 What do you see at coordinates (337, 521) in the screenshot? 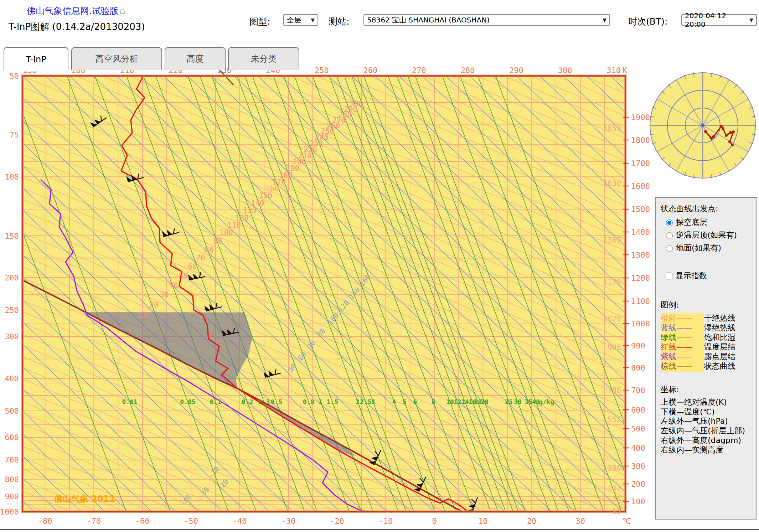
I see `bottom-axis-label: -20` at bounding box center [337, 521].